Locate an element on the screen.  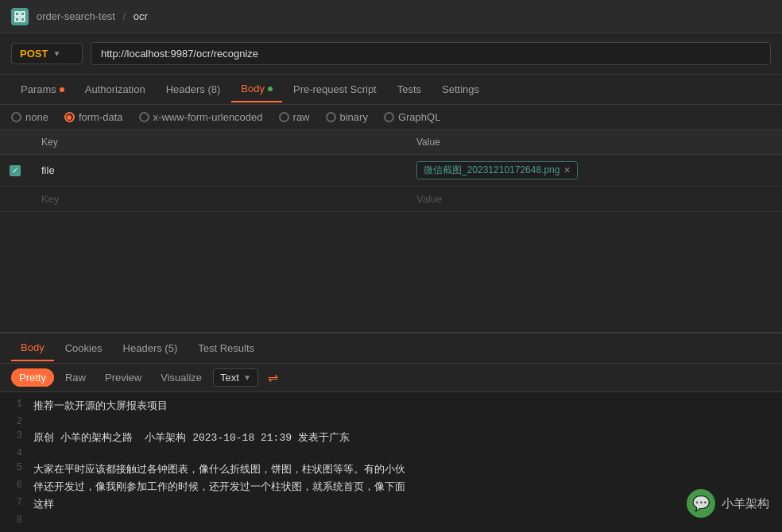
resp-tab-headers: Headers (5) is located at coordinates (151, 348).